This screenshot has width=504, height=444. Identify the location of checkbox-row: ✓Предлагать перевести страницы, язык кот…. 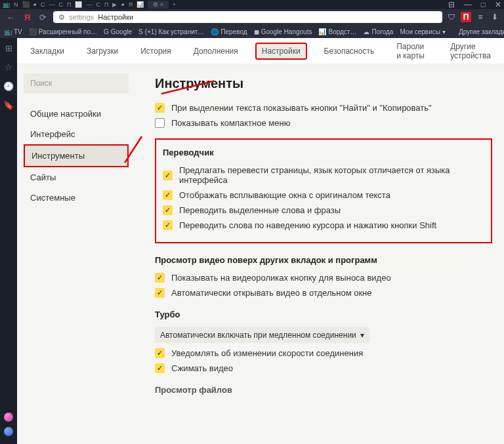
(324, 175).